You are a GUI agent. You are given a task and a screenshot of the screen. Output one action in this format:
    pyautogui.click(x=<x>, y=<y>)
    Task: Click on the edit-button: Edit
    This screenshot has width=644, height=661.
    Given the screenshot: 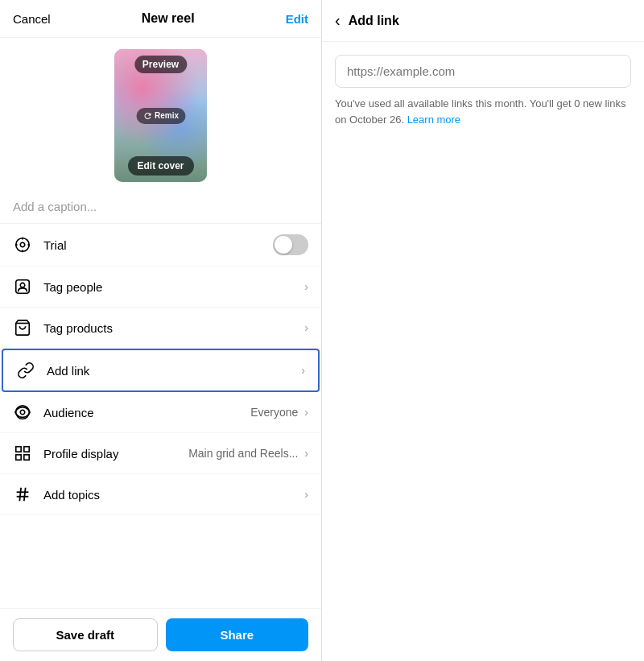 What is the action you would take?
    pyautogui.click(x=297, y=19)
    